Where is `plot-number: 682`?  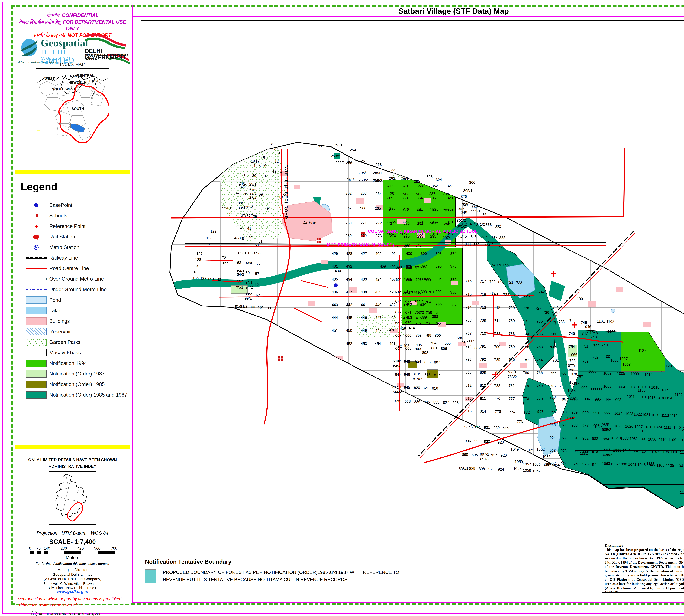 plot-number: 682 is located at coordinates (477, 348).